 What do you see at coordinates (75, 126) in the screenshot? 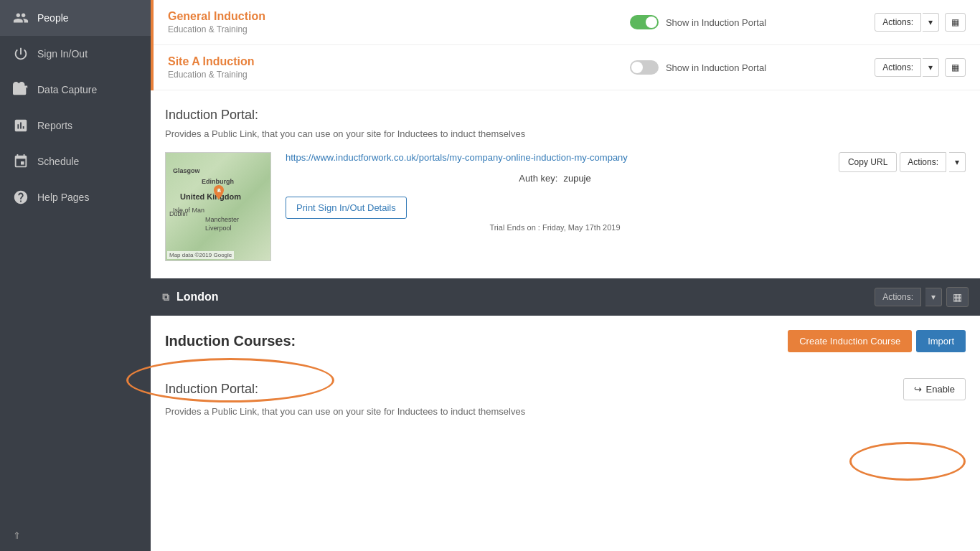
I see `sidebar-item-reports: Reports` at bounding box center [75, 126].